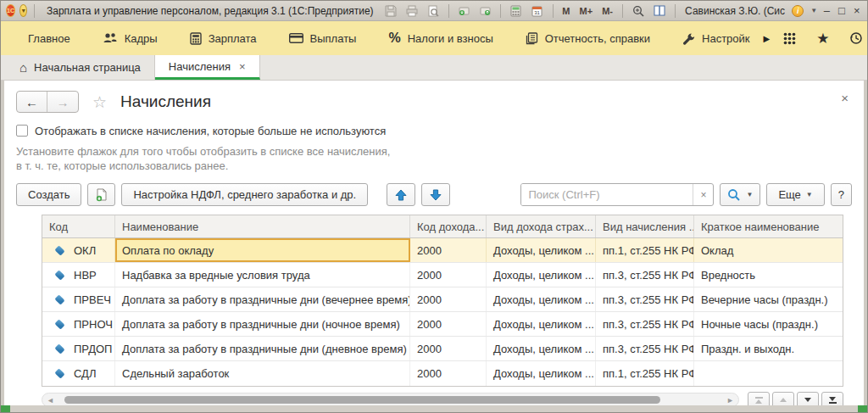  Describe the element at coordinates (81, 68) in the screenshot. I see `tab-home: ⌂ Начальная страница` at that location.